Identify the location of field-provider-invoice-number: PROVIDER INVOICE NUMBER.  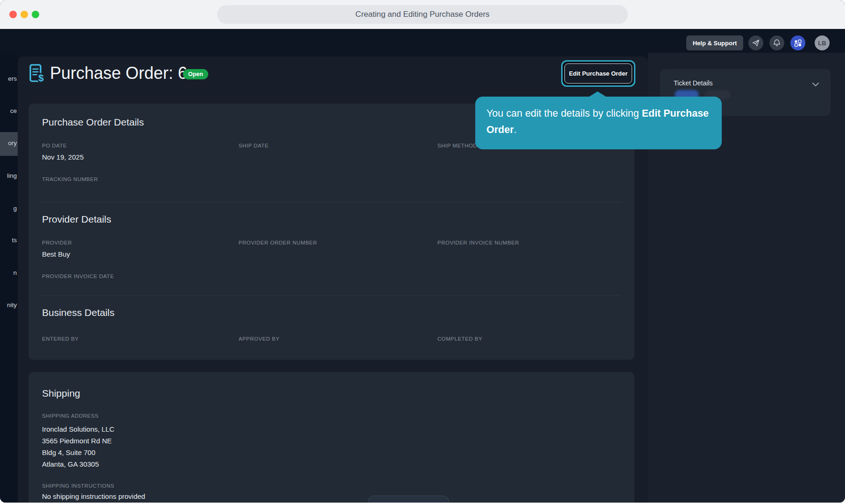
(529, 249).